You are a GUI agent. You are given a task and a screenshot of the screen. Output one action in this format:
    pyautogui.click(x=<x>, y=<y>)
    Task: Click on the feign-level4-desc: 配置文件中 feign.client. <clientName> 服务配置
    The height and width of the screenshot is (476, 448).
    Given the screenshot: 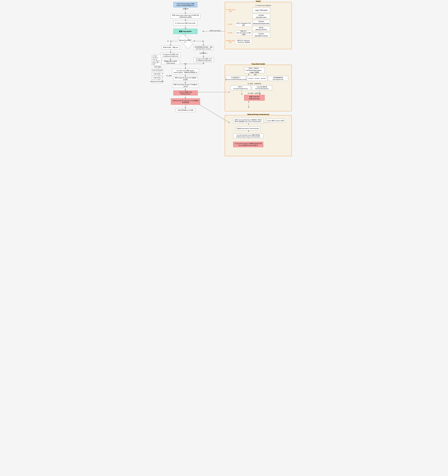 What is the action you would take?
    pyautogui.click(x=243, y=41)
    